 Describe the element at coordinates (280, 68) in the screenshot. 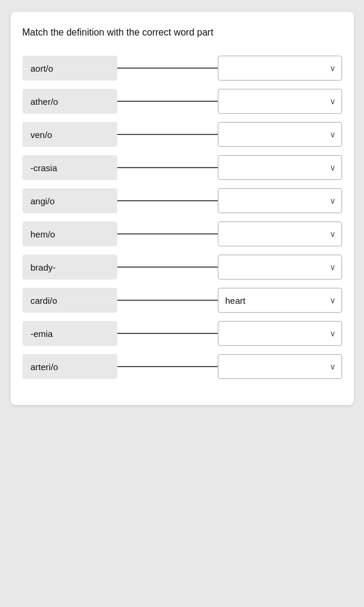

I see `dropdown-aorto: ∨` at that location.